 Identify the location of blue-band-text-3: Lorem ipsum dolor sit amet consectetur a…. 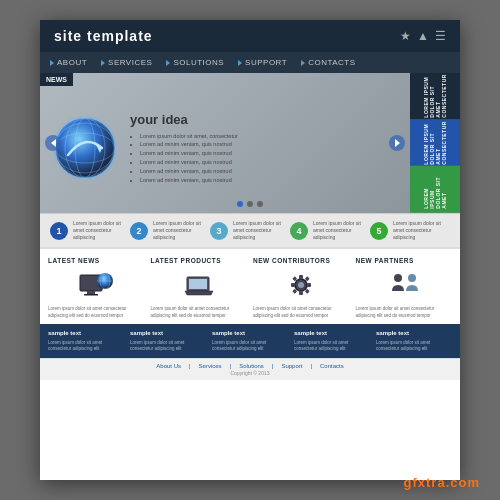
(250, 347).